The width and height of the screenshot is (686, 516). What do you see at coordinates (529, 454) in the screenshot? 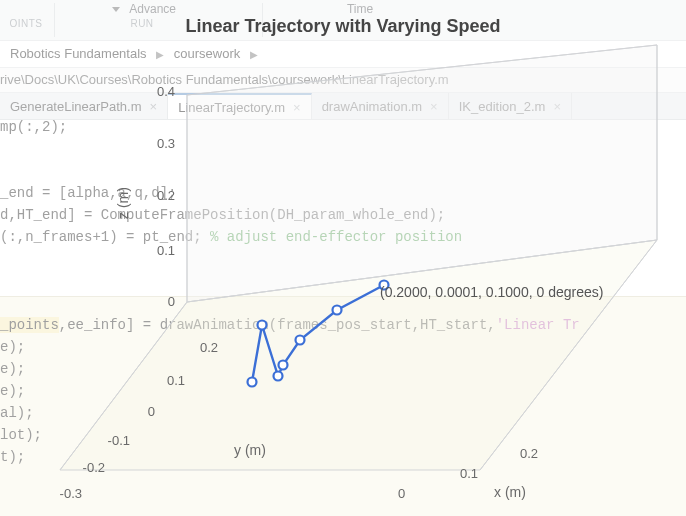
I see `x-tick: 0.2` at bounding box center [529, 454].